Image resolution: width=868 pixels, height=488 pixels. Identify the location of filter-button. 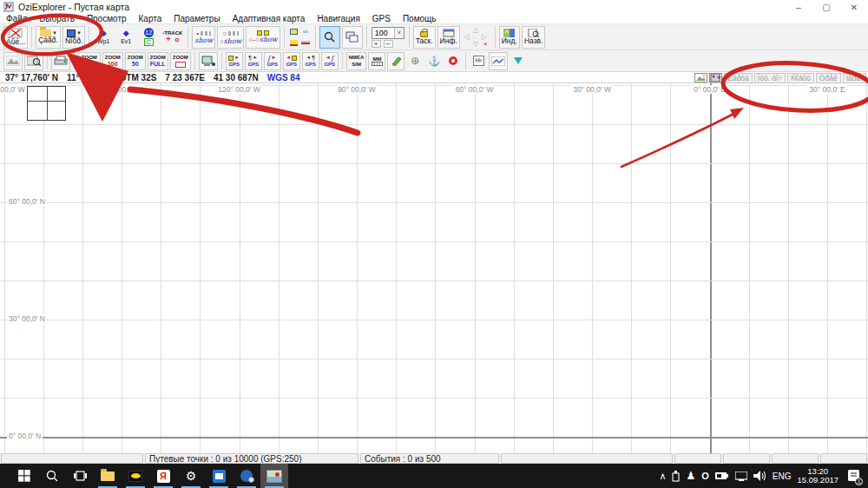
(518, 61).